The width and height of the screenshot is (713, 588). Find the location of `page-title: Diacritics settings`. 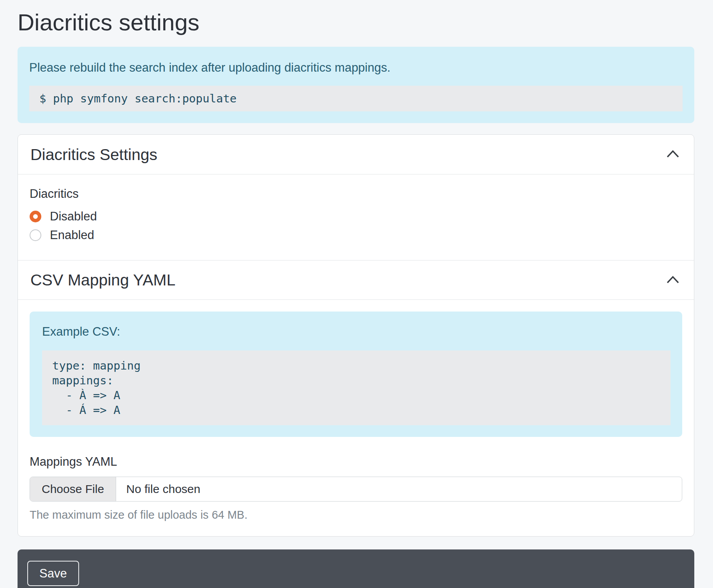

page-title: Diacritics settings is located at coordinates (356, 23).